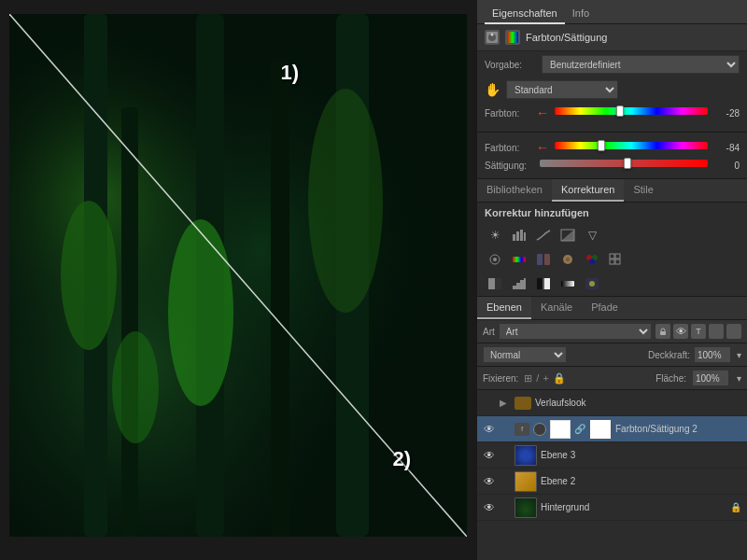  Describe the element at coordinates (489, 455) in the screenshot. I see `visibility-ebene3: 👁` at that location.